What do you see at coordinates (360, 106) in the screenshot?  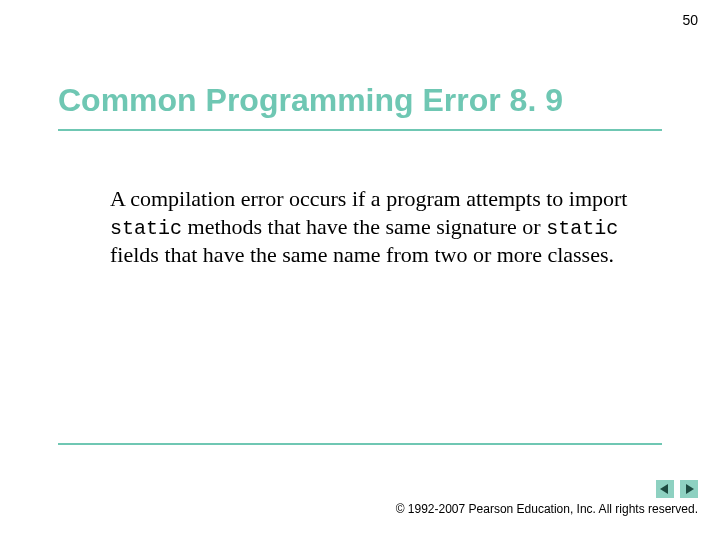 I see `slide-title: Common Programming Error 8. 9` at bounding box center [360, 106].